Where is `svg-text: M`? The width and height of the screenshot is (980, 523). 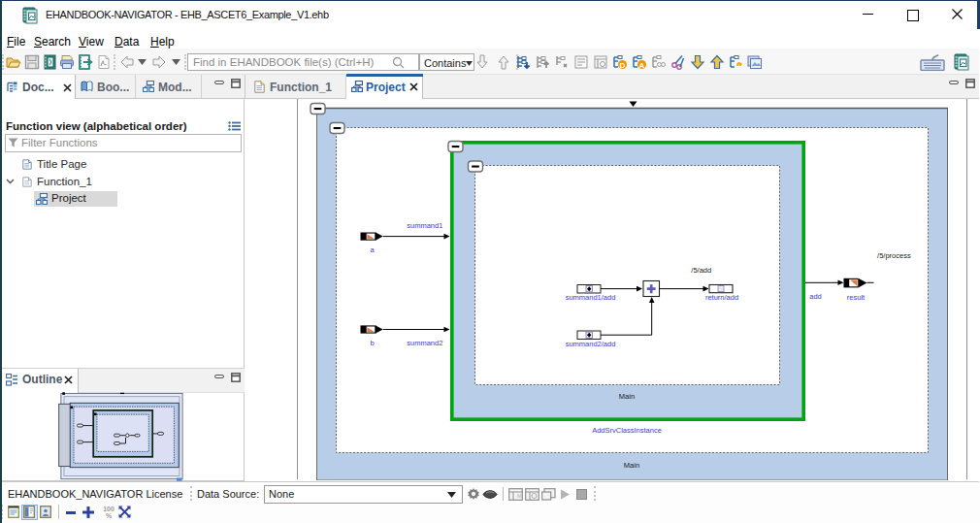 svg-text: M is located at coordinates (520, 496).